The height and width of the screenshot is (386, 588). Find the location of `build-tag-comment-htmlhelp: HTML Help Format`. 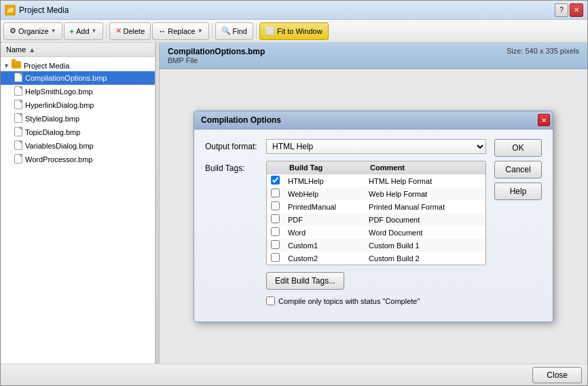

build-tag-comment-htmlhelp: HTML Help Format is located at coordinates (425, 181).